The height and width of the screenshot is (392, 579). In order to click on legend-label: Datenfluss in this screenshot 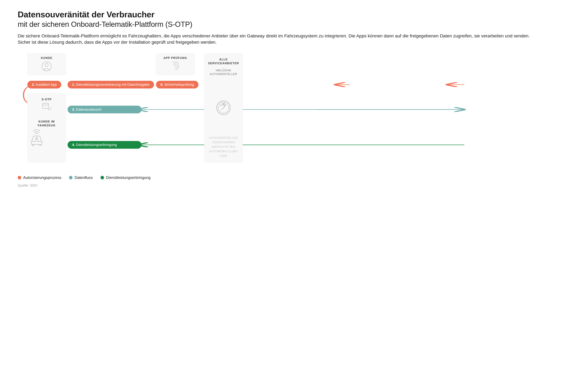, I will do `click(84, 178)`.